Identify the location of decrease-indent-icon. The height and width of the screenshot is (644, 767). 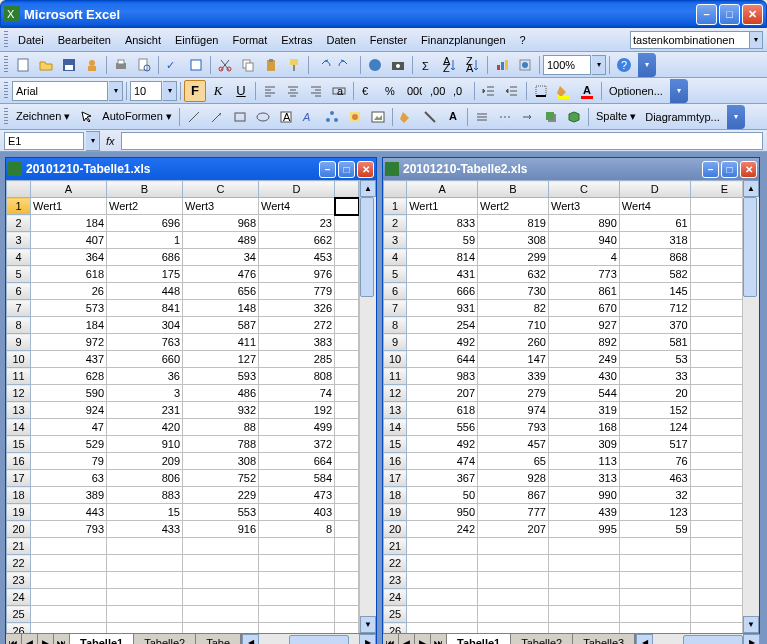
(489, 91).